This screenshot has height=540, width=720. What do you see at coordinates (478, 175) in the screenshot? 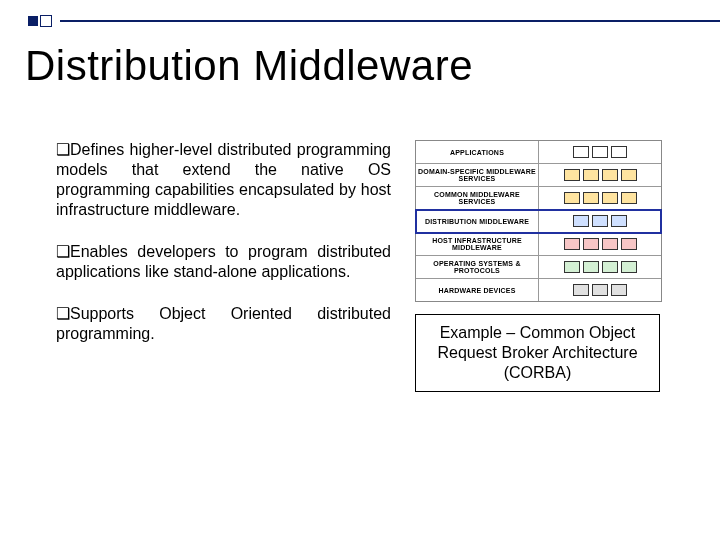
I see `layer-label: DOMAIN-SPECIFIC MIDDLEWARE SERVICES` at bounding box center [478, 175].